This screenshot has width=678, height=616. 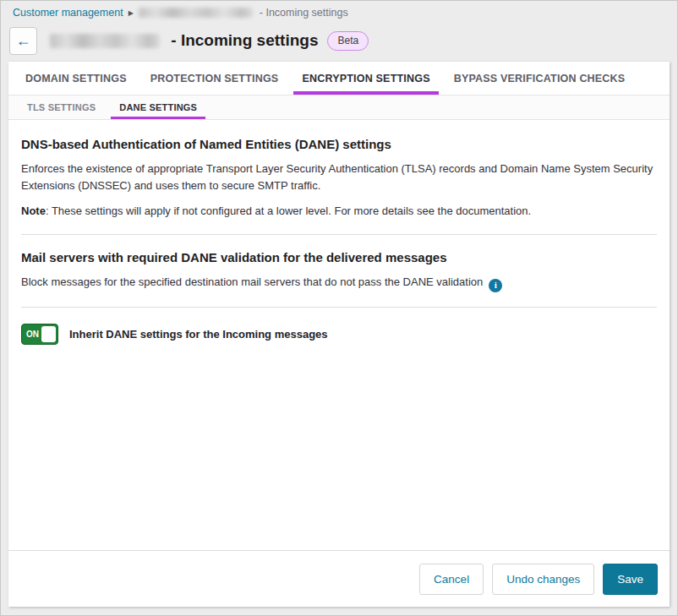 What do you see at coordinates (24, 41) in the screenshot?
I see `back-arrow-icon: ←` at bounding box center [24, 41].